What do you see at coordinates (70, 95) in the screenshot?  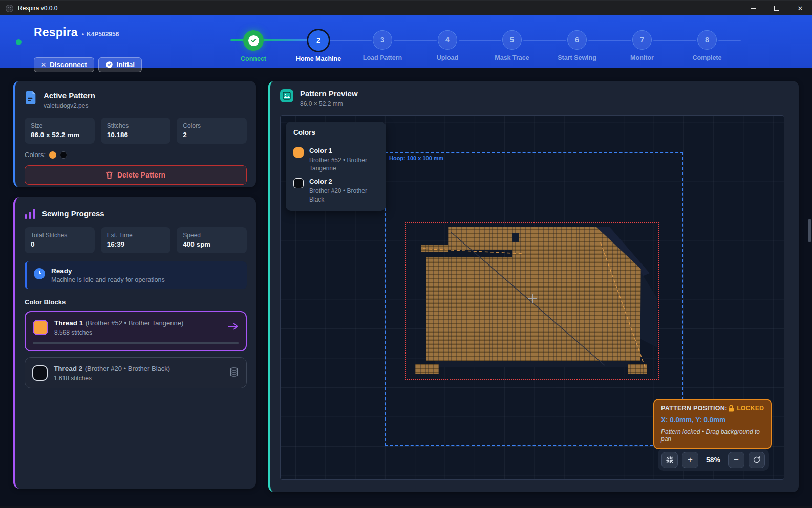 I see `card-title: Active Pattern` at bounding box center [70, 95].